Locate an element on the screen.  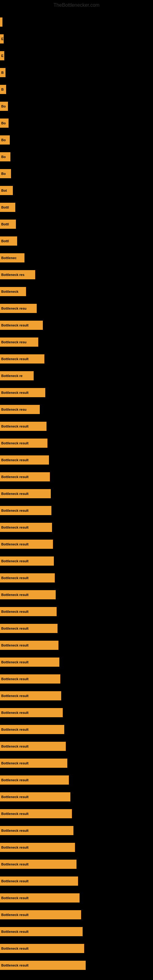
bar-label-3: E is located at coordinates (2, 56).